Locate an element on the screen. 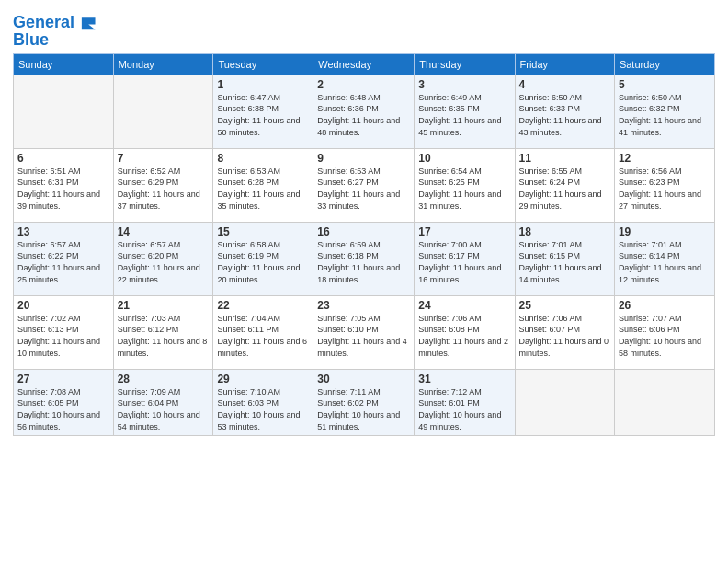 This screenshot has height=563, width=728. day-info: Sunrise: 6:51 AM Sunset: 6:31 PM Dayligh… is located at coordinates (63, 189).